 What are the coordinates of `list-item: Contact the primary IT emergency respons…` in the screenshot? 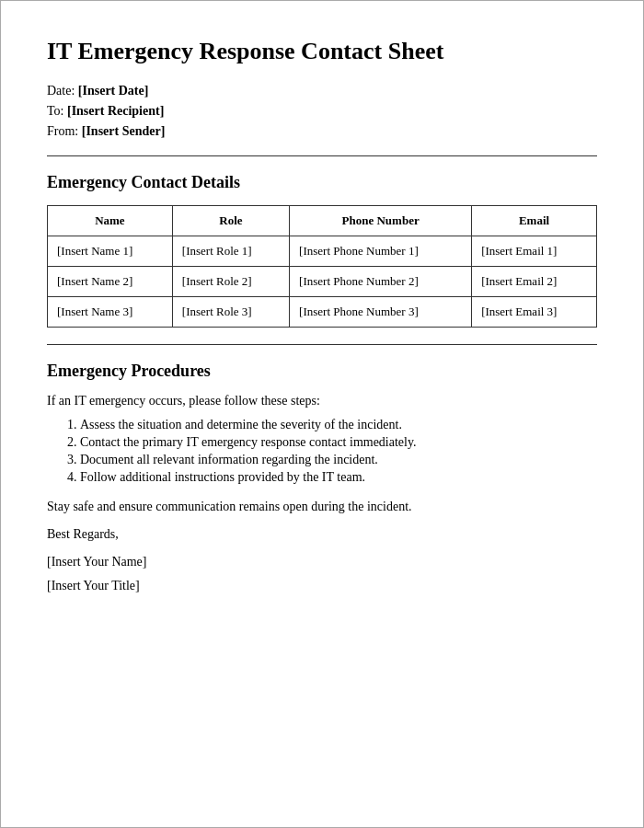 It's located at (339, 443).